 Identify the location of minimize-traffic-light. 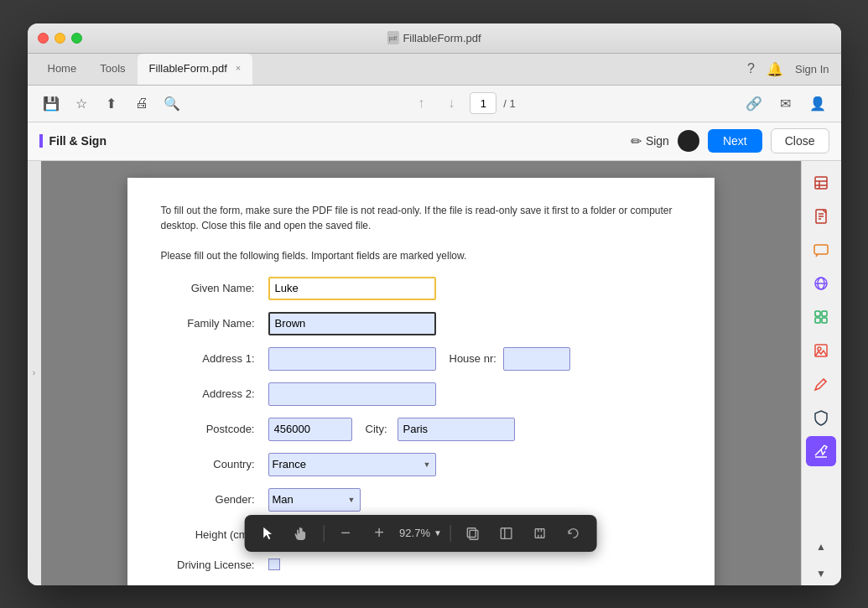
(60, 39).